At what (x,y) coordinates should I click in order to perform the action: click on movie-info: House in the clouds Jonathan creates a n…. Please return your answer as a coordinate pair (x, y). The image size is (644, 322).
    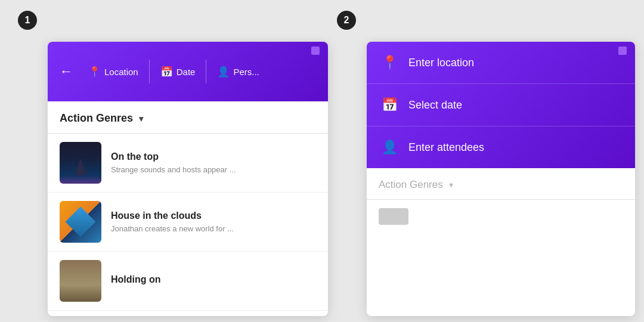
    Looking at the image, I should click on (213, 222).